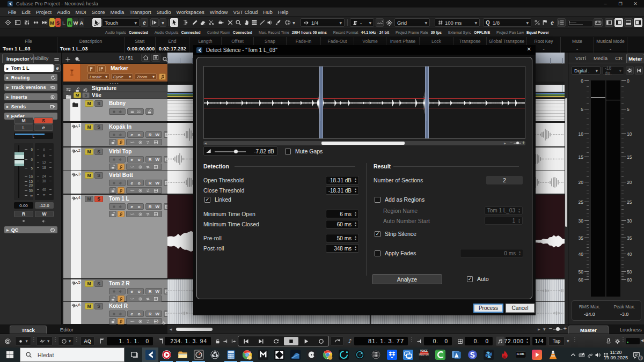  Describe the element at coordinates (146, 58) in the screenshot. I see `home-button` at that location.